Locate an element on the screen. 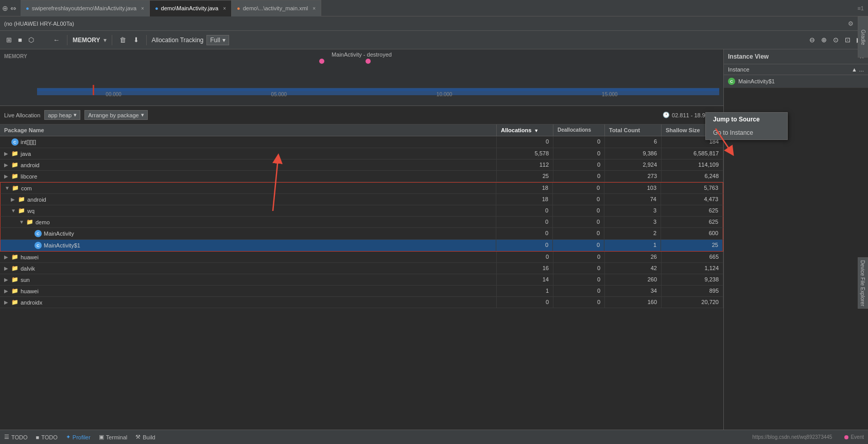  table-row: ▶📁libcore2502736,248 is located at coordinates (361, 176).